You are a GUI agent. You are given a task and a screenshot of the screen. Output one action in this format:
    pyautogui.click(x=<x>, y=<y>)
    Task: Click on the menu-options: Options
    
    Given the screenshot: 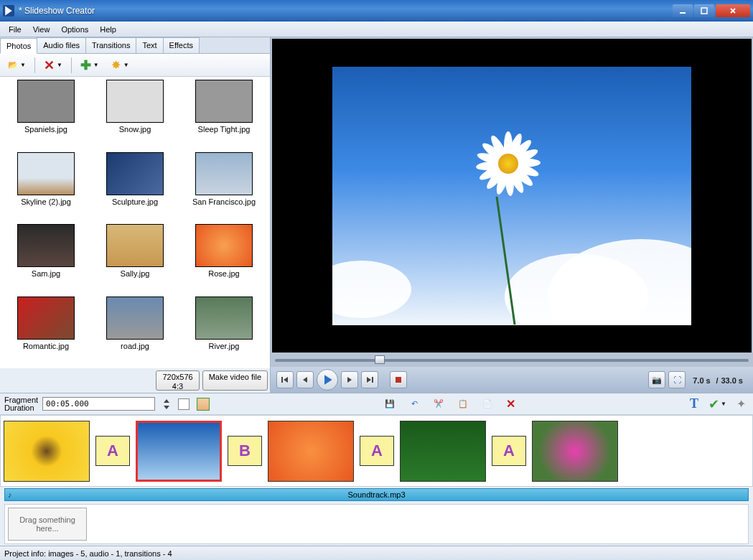 What is the action you would take?
    pyautogui.click(x=75, y=29)
    